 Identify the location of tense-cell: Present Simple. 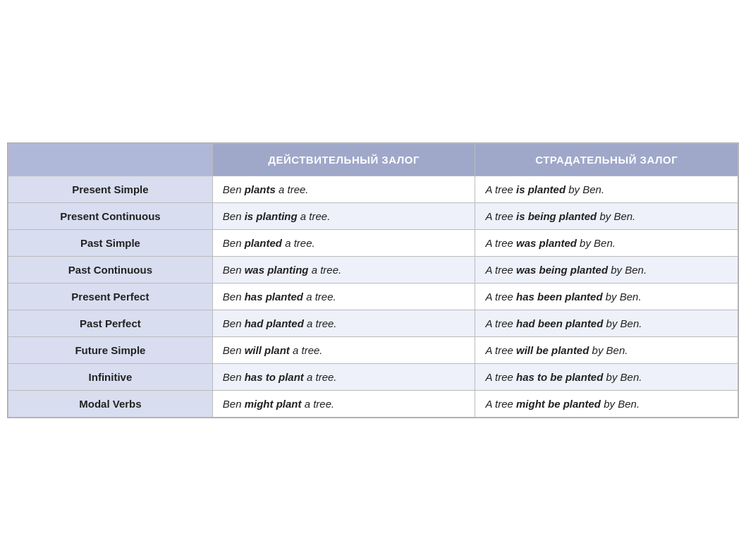
(111, 189).